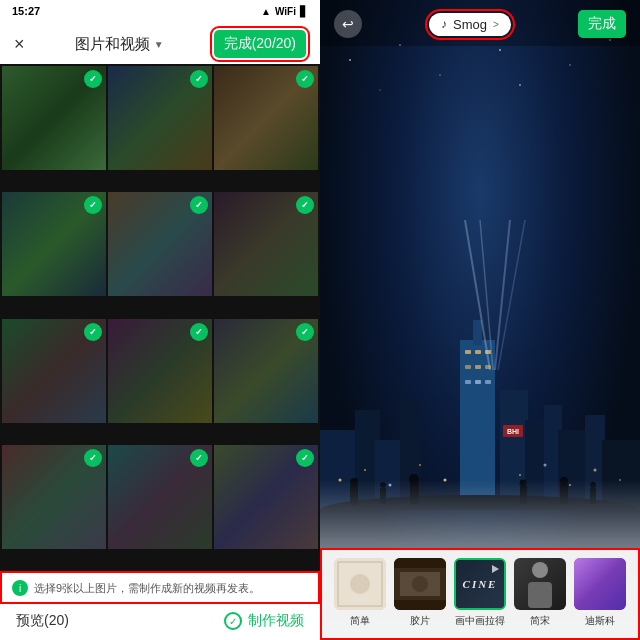 Image resolution: width=640 pixels, height=640 pixels. Describe the element at coordinates (444, 24) in the screenshot. I see `music-note-icon: ♪` at that location.